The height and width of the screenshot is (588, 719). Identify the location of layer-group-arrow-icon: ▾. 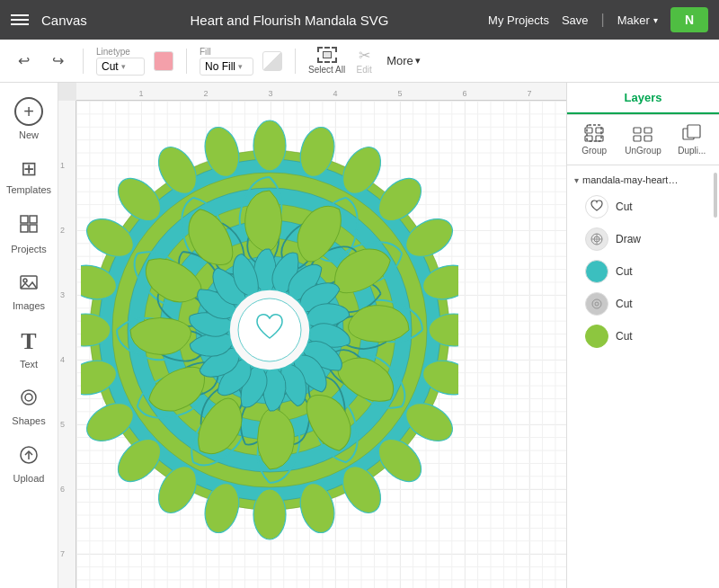
(577, 180).